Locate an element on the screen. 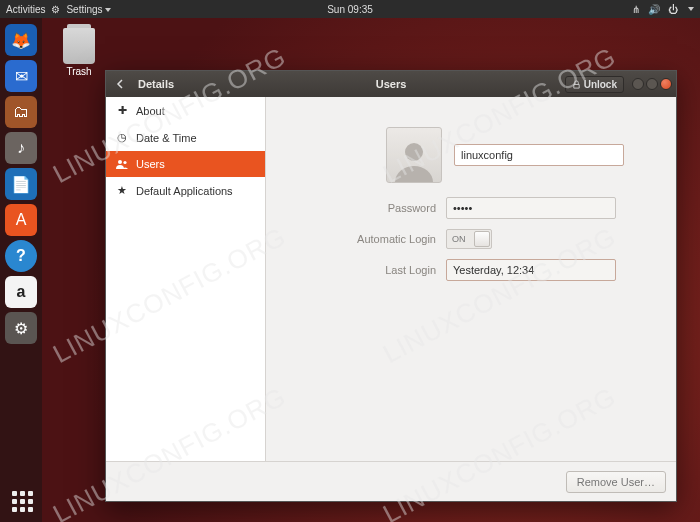 Image resolution: width=700 pixels, height=522 pixels. users-icon is located at coordinates (122, 164).